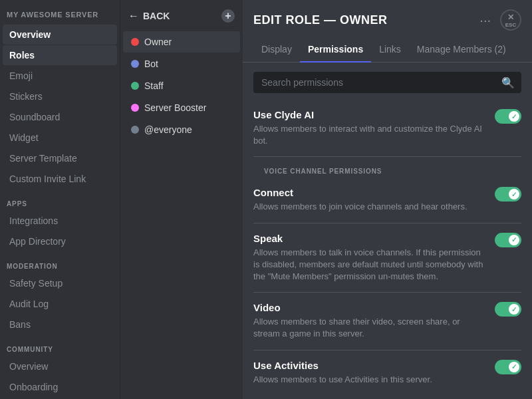  What do you see at coordinates (462, 50) in the screenshot?
I see `tab-manage-members: Manage Members (2)` at bounding box center [462, 50].